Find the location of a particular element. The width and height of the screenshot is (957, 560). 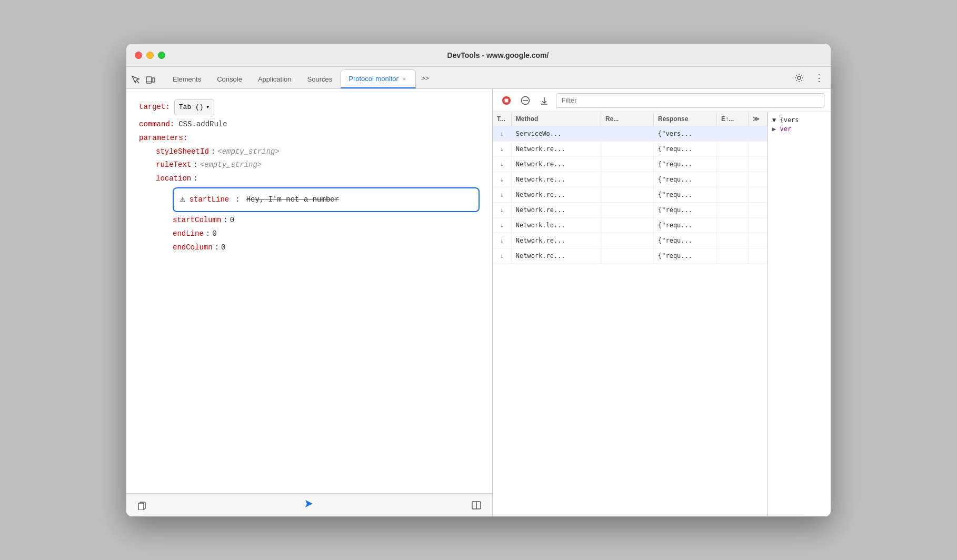

menu-icon: ⋮ is located at coordinates (819, 78).